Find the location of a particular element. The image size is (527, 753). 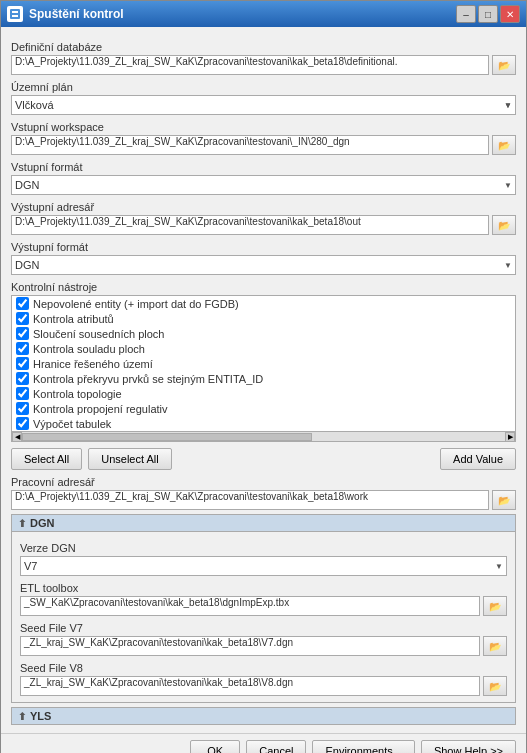

scroll-right-arrow: ▶ is located at coordinates (510, 437).